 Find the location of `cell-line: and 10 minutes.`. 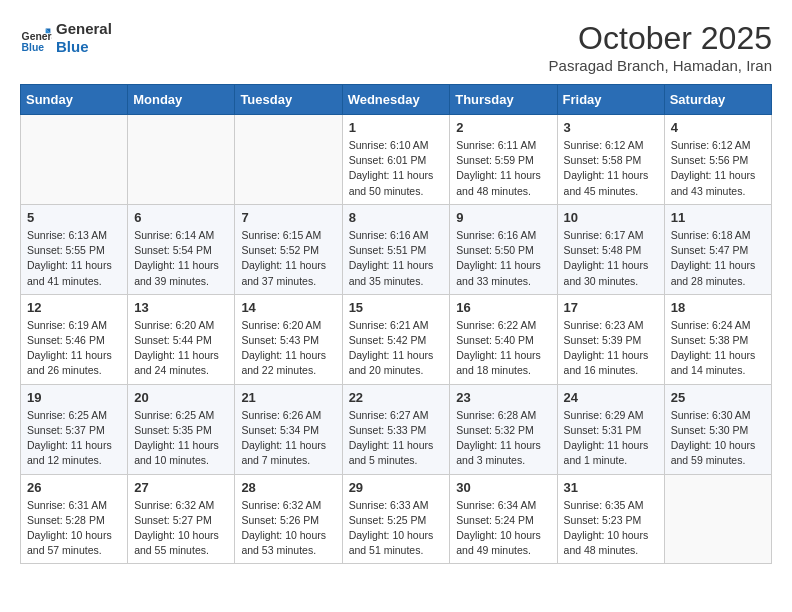

cell-line: and 10 minutes. is located at coordinates (172, 460).